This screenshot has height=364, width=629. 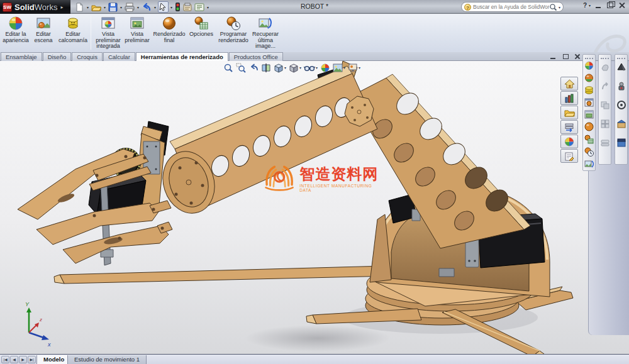 I want to click on edit-decal-button: Editar calcomanía, so click(x=73, y=29).